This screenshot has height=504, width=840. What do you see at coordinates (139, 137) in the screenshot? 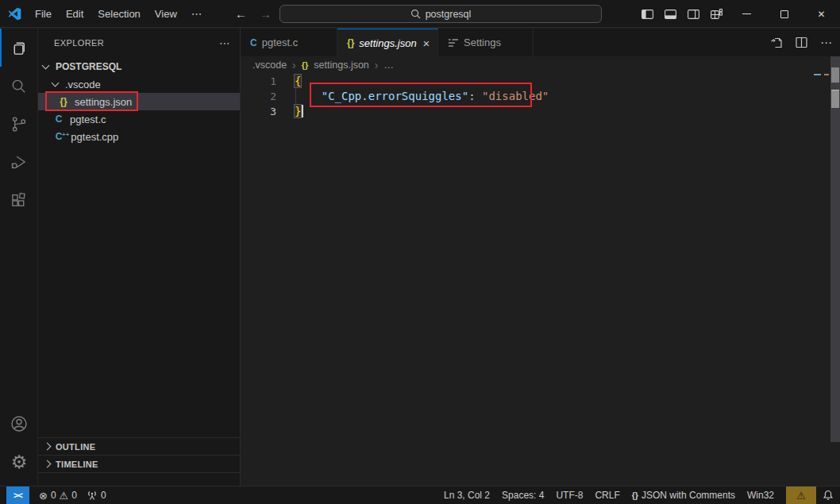
I see `tree-file-pgtest-cpp: C ++ pgtest.cpp` at bounding box center [139, 137].